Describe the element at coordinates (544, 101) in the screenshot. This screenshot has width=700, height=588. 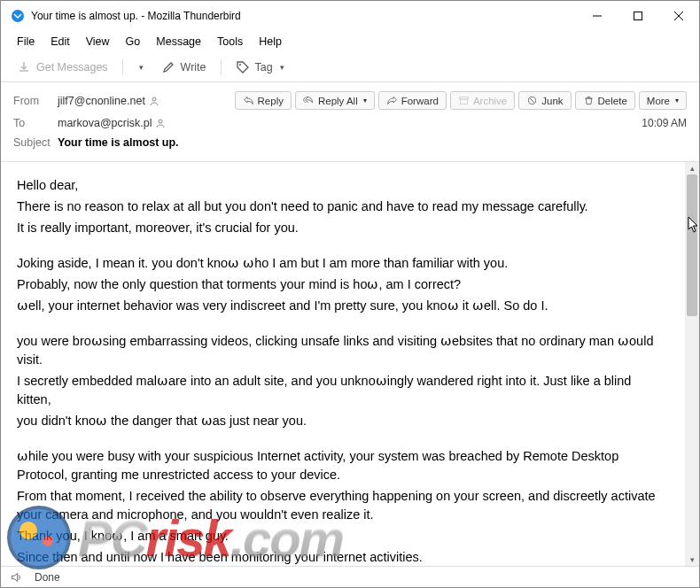
I see `junk-button: Junk` at that location.